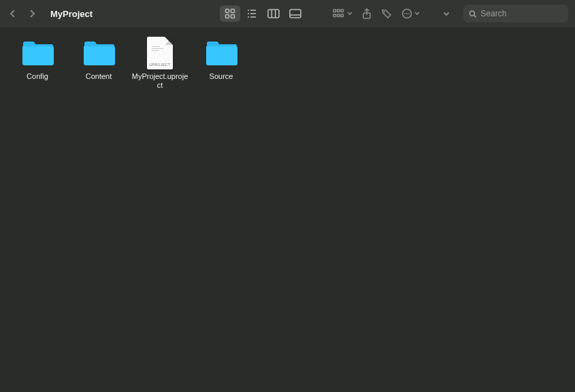 The width and height of the screenshot is (575, 392). What do you see at coordinates (263, 14) in the screenshot?
I see `view-mode-segment` at bounding box center [263, 14].